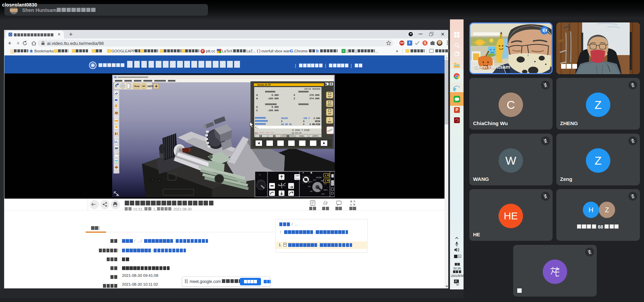  Describe the element at coordinates (311, 182) in the screenshot. I see `svg-text: AUTO` at that location.